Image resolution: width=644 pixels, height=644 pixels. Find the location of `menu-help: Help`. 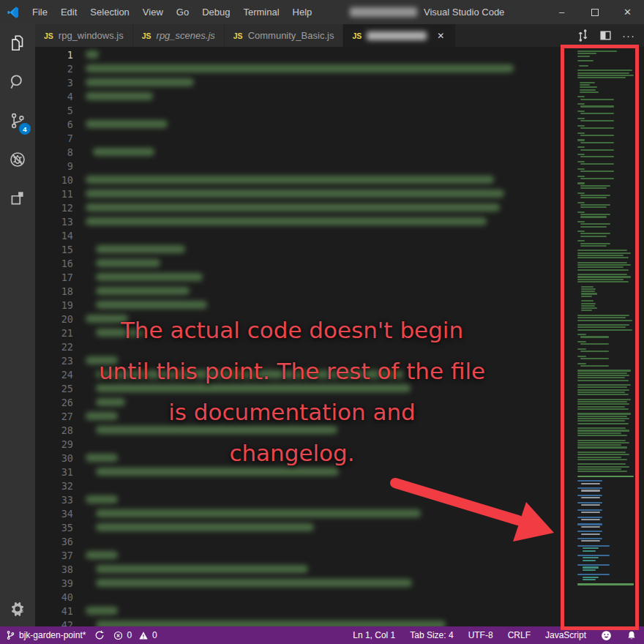

menu-help: Help is located at coordinates (303, 12).